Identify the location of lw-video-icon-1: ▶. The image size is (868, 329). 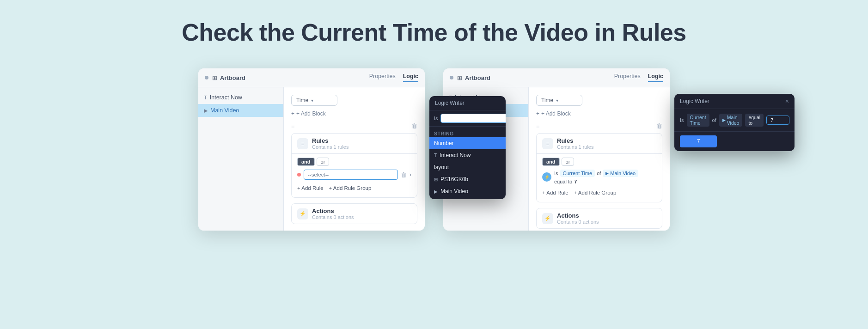
(436, 191).